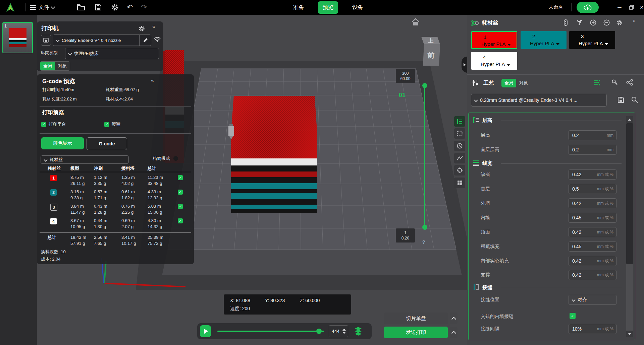 Image resolution: width=644 pixels, height=345 pixels. Describe the element at coordinates (494, 61) in the screenshot. I see `filament-slot-4: 4 Hyper PLA` at that location.